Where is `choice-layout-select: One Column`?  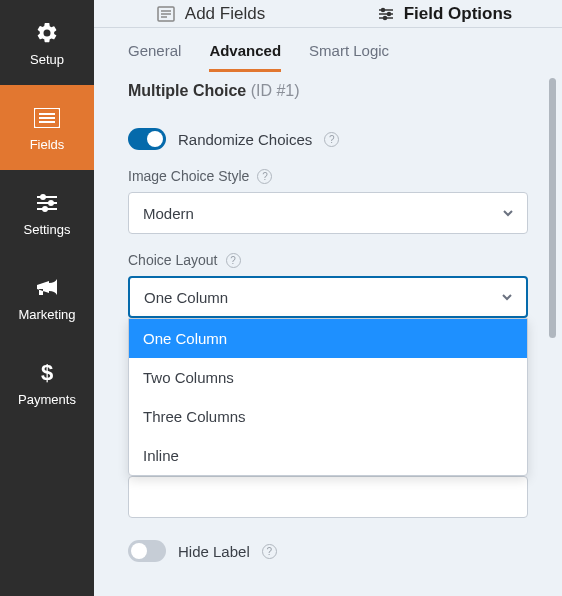
choice-layout-select: One Column is located at coordinates (328, 297).